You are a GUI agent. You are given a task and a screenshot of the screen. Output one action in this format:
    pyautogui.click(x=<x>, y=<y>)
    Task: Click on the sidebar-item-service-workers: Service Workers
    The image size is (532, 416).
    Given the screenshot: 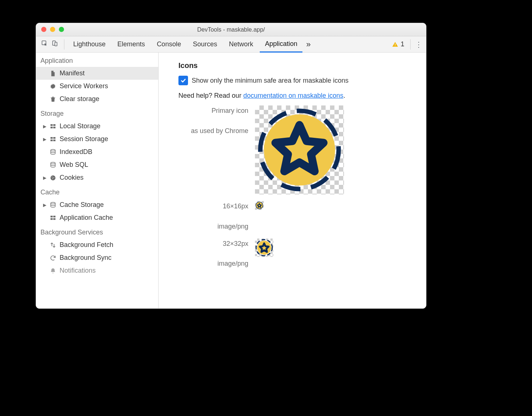 What is the action you would take?
    pyautogui.click(x=97, y=86)
    